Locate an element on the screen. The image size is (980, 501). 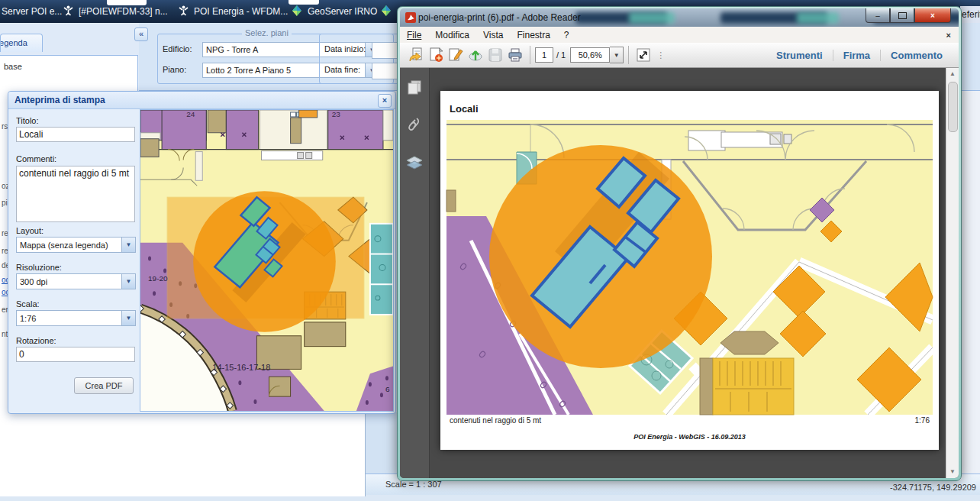
titolo-input is located at coordinates (76, 134).